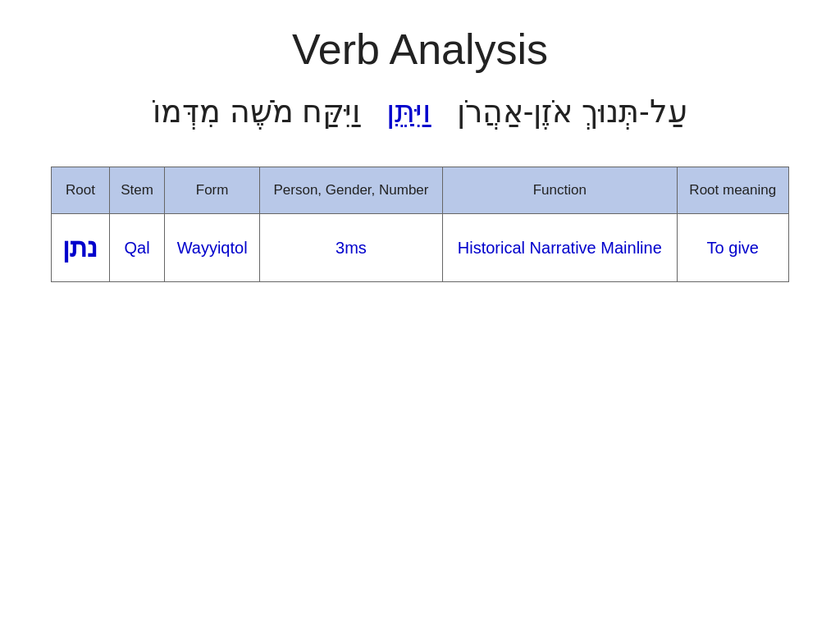 The image size is (840, 630). What do you see at coordinates (212, 190) in the screenshot?
I see `col-header-form: Form` at bounding box center [212, 190].